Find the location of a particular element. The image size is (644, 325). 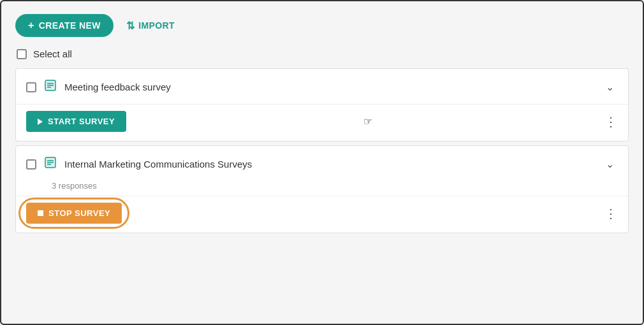

survey-1-more-button: ⋮ is located at coordinates (611, 122).